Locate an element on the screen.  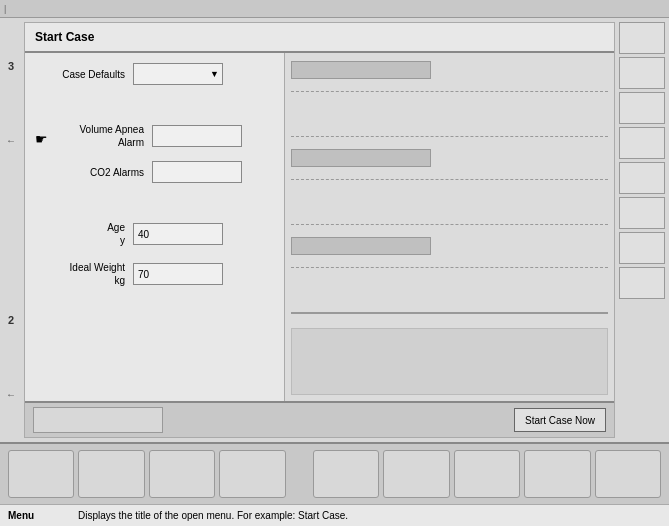
bottom-button-area is located at coordinates (334, 473).